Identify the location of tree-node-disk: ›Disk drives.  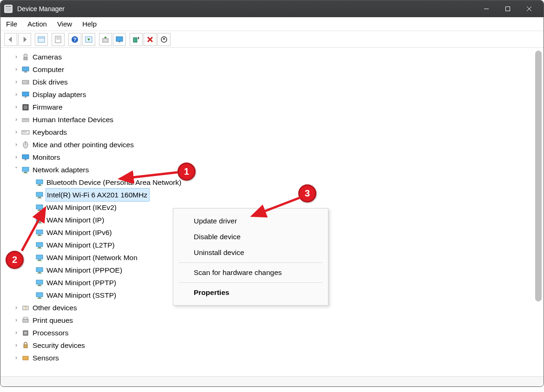
(278, 82).